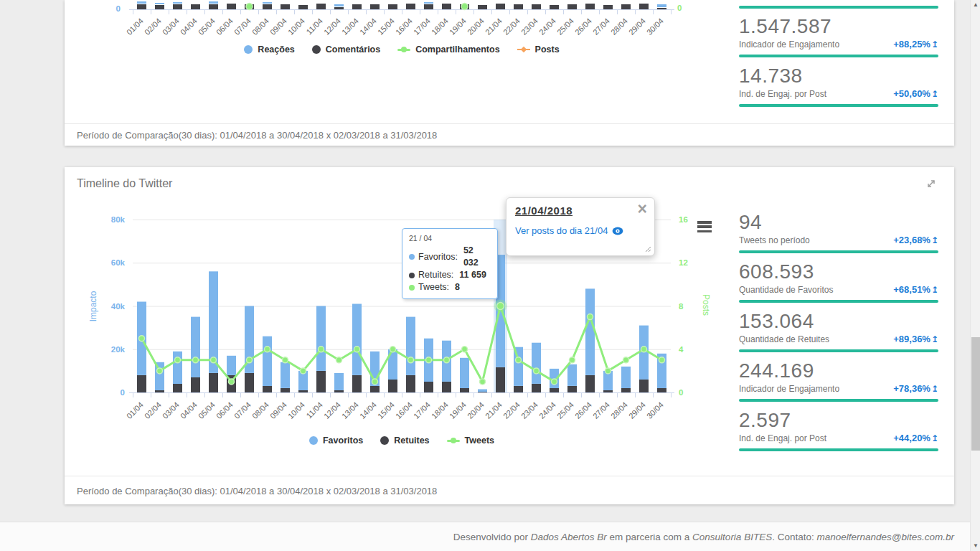 This screenshot has height=551, width=980. I want to click on favoritos-dot-icon, so click(412, 257).